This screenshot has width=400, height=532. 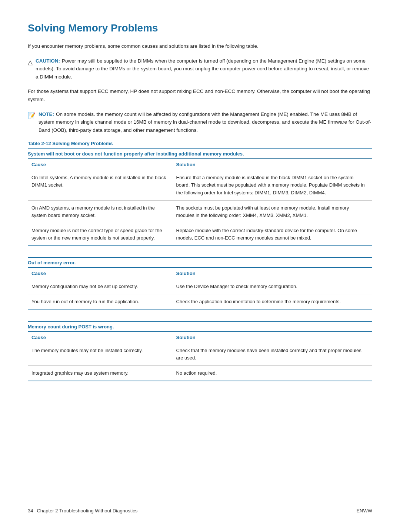 What do you see at coordinates (273, 185) in the screenshot?
I see `cell-solution: Ensure that a memory module is installed…` at bounding box center [273, 185].